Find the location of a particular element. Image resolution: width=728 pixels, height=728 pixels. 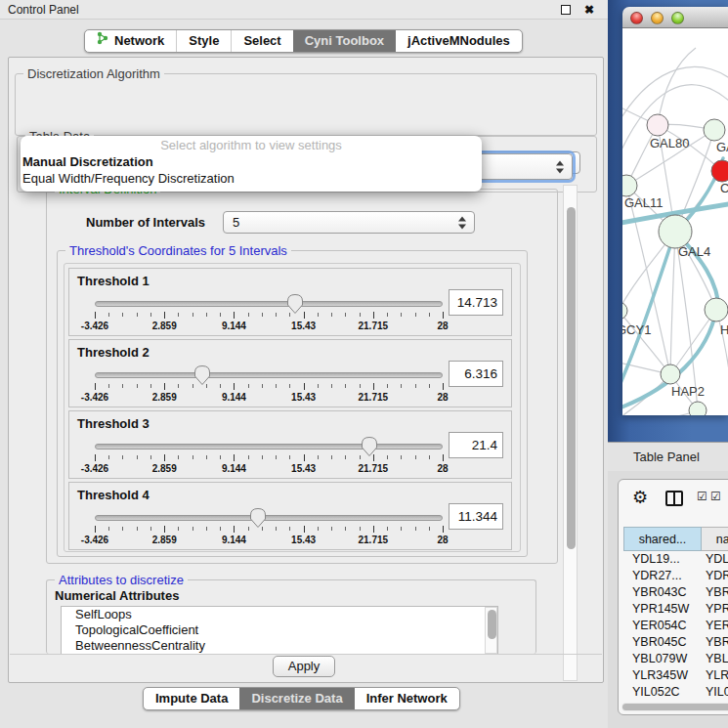

cell-name: YDR2 is located at coordinates (715, 577).